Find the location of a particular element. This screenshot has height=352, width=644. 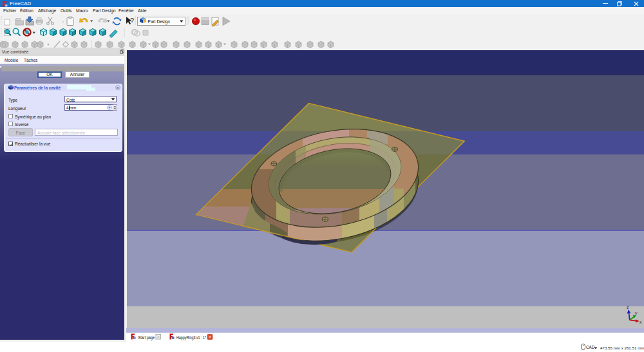

svg-text: Part Design is located at coordinates (160, 22).